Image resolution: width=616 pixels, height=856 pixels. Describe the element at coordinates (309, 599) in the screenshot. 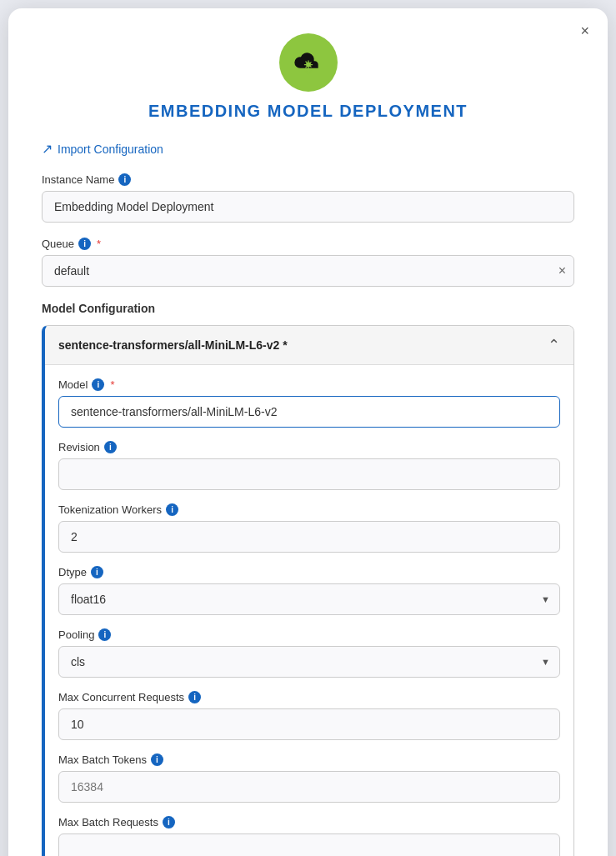

I see `dtype-select-wrapper: float16 float32 int8 auto` at that location.